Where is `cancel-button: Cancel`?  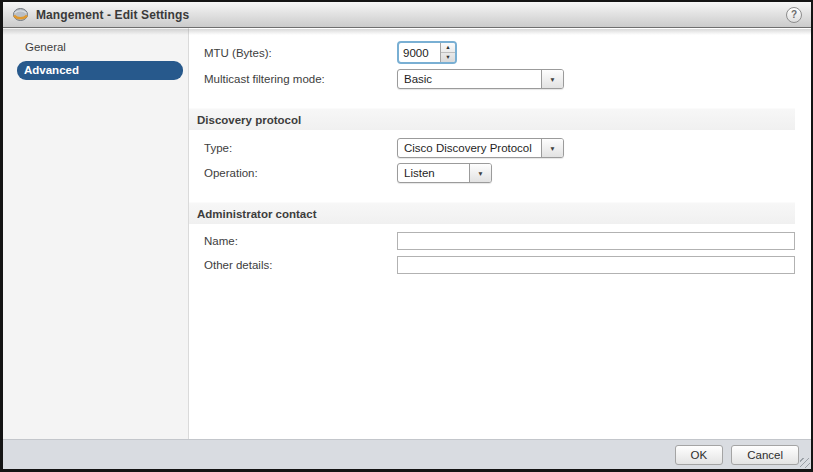 cancel-button: Cancel is located at coordinates (765, 455).